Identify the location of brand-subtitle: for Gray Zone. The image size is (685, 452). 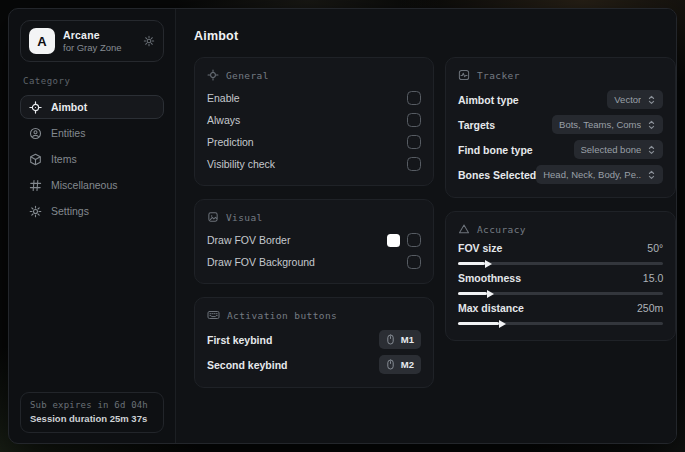
(92, 48).